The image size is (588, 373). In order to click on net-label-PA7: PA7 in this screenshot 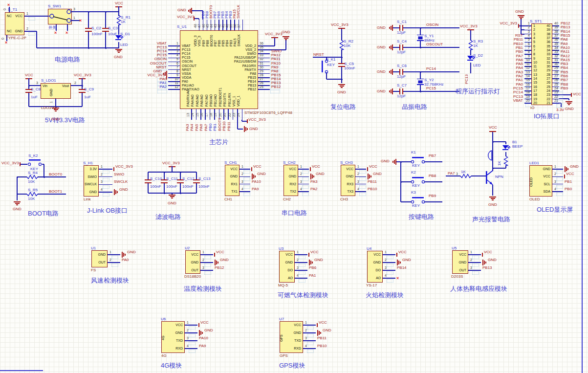, I will do `click(206, 127)`.